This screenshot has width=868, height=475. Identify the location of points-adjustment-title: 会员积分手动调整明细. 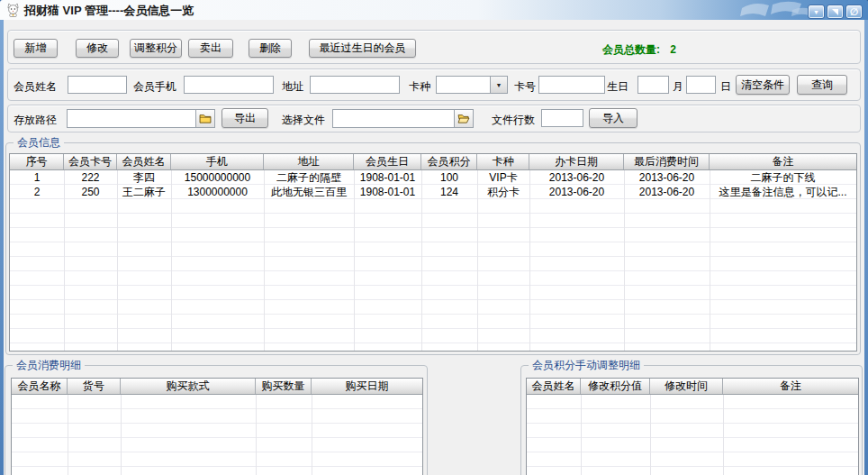
(586, 365).